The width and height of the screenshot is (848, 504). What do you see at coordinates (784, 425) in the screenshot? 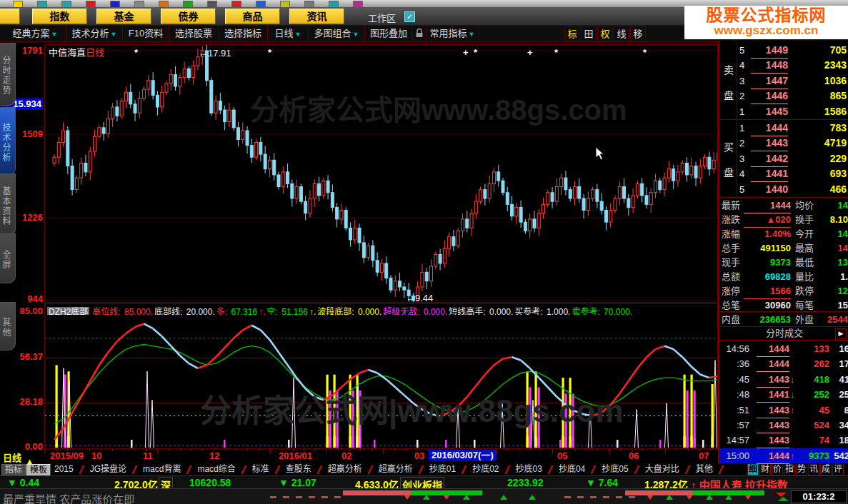
I see `tick-row: :57144352434` at bounding box center [784, 425].